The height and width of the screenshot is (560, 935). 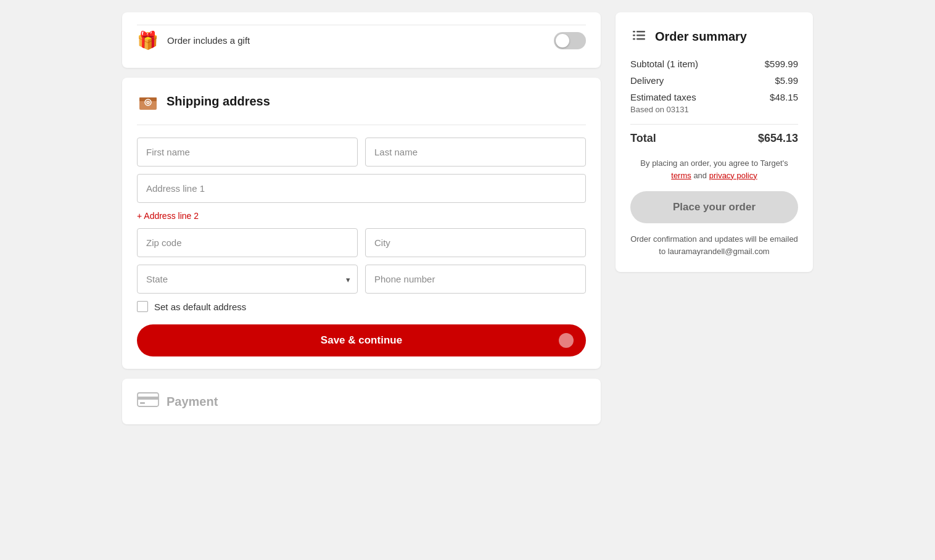 I want to click on gift-icon: 🎁, so click(x=148, y=41).